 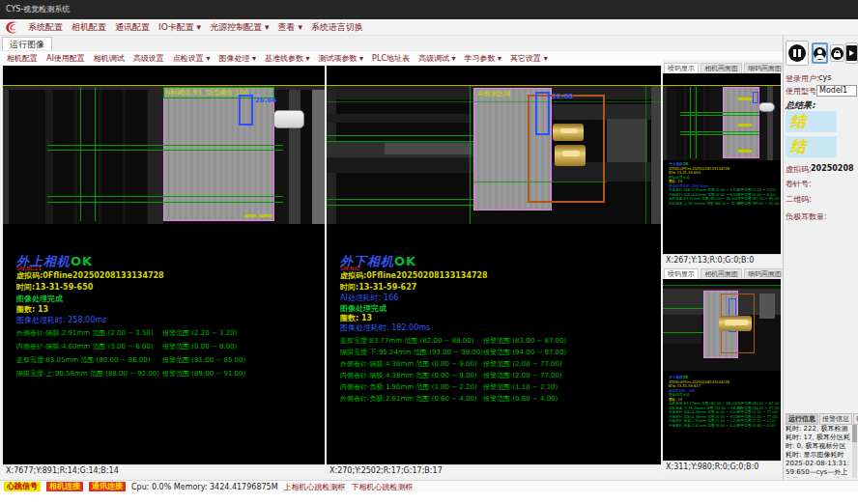 What do you see at coordinates (390, 58) in the screenshot?
I see `toolbar-plc-table: PLC地址表` at bounding box center [390, 58].